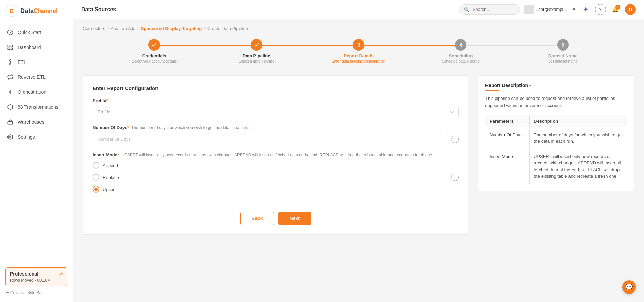 The height and width of the screenshot is (302, 644). What do you see at coordinates (36, 47) in the screenshot?
I see `sidebar-item-dashboard: Dashboard` at bounding box center [36, 47].